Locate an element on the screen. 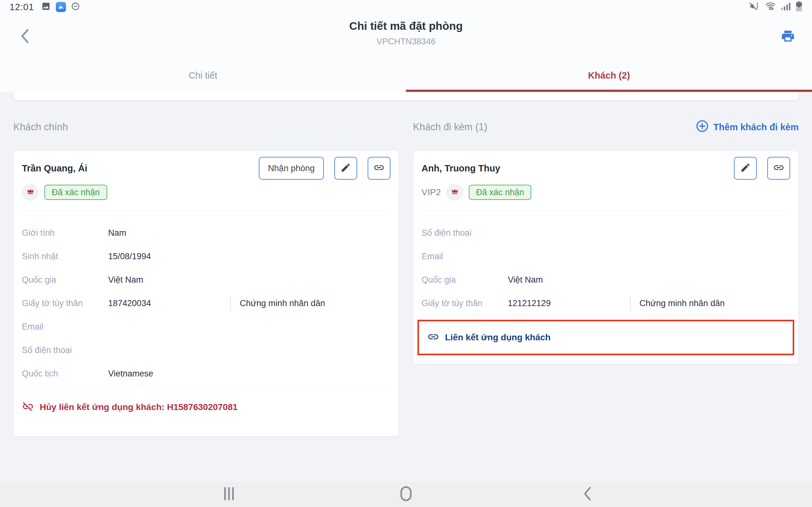 This screenshot has width=812, height=507. print-button is located at coordinates (788, 37).